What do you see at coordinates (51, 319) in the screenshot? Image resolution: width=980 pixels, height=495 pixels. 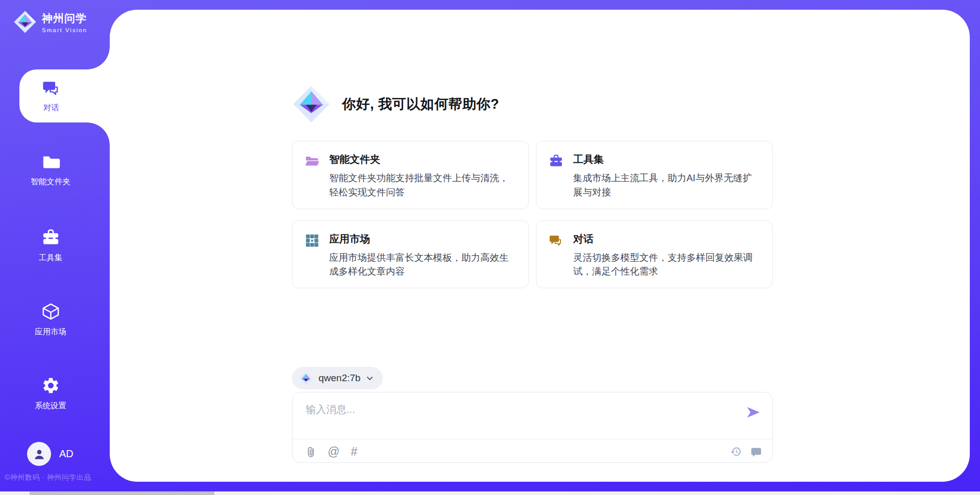 I see `sidebar-item-app-market: 应用市场` at bounding box center [51, 319].